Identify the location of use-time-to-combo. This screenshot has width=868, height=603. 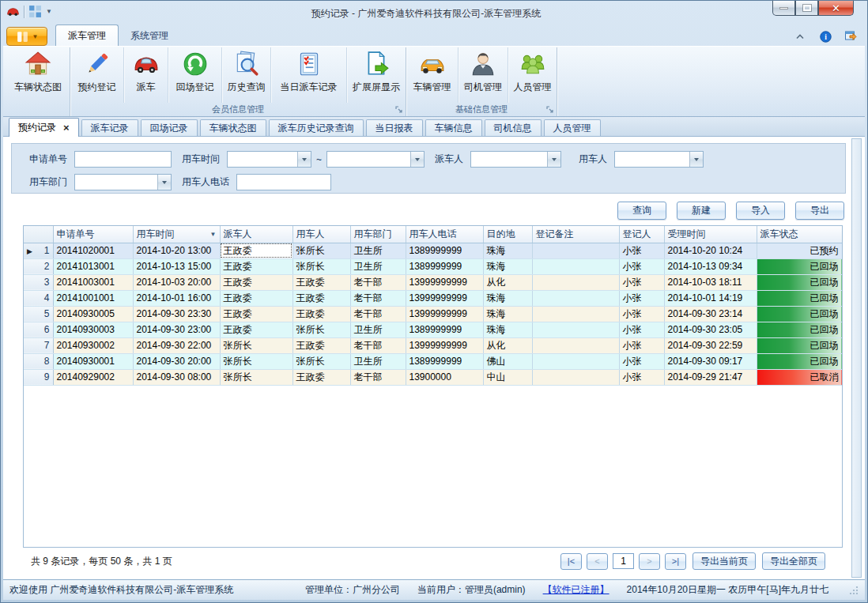
(376, 160).